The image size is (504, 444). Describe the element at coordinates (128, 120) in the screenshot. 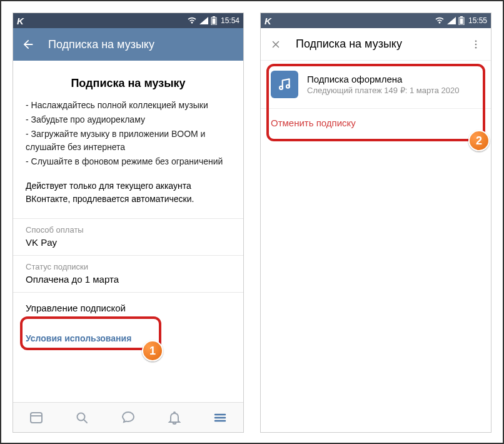

I see `benefit-item: - Забудьте про аудиорекламу` at that location.